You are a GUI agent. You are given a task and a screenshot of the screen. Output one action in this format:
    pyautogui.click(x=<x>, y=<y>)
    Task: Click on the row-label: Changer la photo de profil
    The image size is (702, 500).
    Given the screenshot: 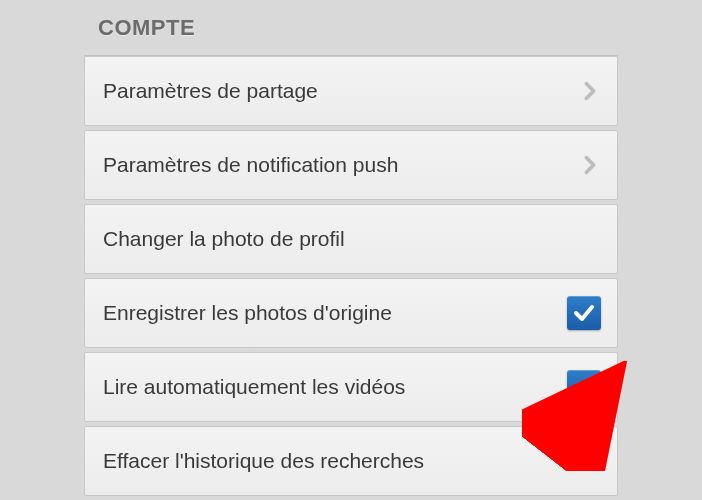 What is the action you would take?
    pyautogui.click(x=352, y=239)
    